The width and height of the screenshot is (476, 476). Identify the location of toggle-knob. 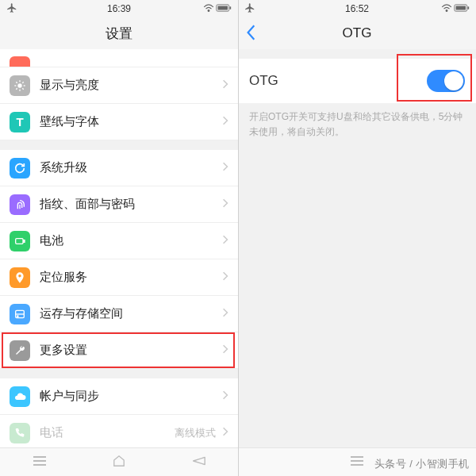
(454, 81).